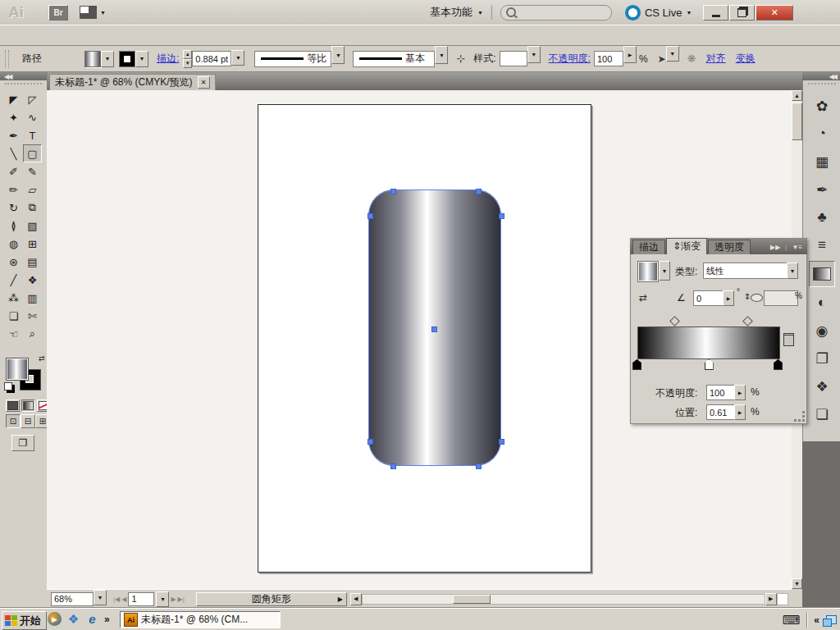 This screenshot has width=840, height=630. Describe the element at coordinates (107, 619) in the screenshot. I see `overflow-chevron-icon: »` at that location.